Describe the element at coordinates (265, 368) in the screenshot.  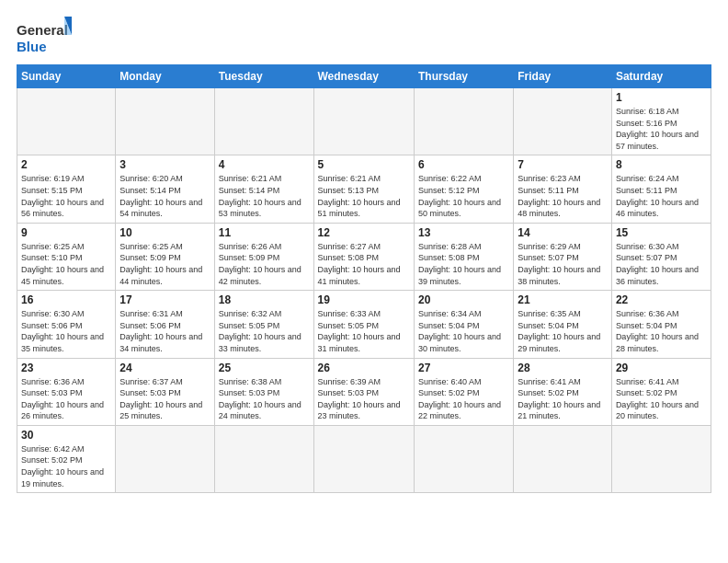
I see `day-number: 25` at that location.